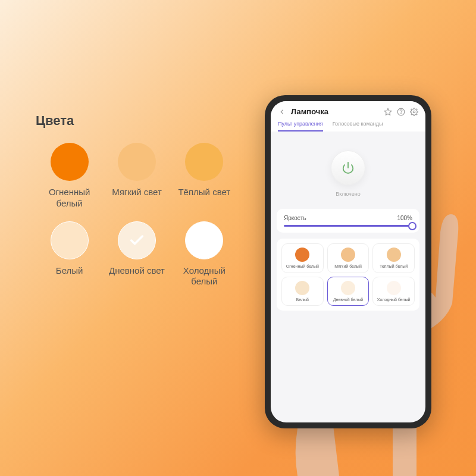  Describe the element at coordinates (349, 292) in the screenshot. I see `color-option-daylight: Дневной белый` at that location.